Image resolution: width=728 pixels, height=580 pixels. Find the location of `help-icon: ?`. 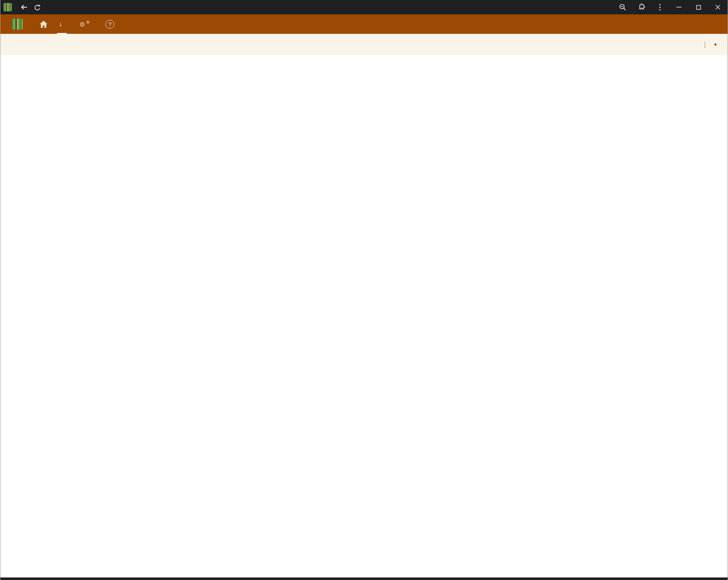

help-icon: ? is located at coordinates (110, 25).